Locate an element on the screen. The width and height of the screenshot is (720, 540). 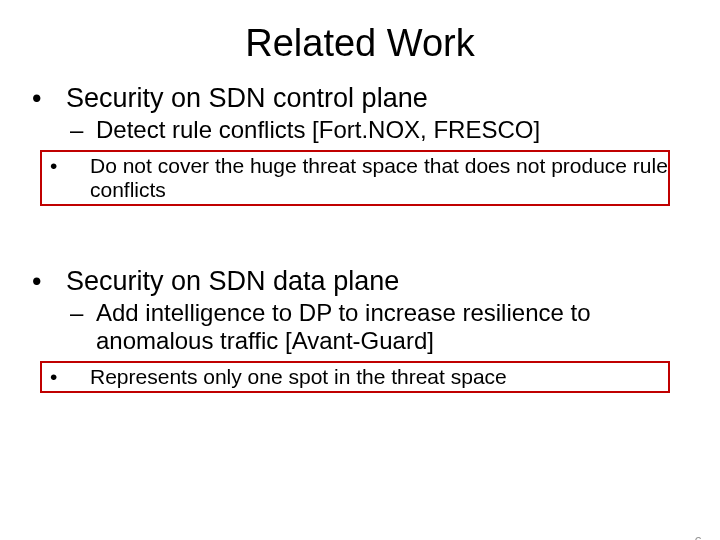
callout-text: Do not cover the huge threat space that … is located at coordinates (387, 178).